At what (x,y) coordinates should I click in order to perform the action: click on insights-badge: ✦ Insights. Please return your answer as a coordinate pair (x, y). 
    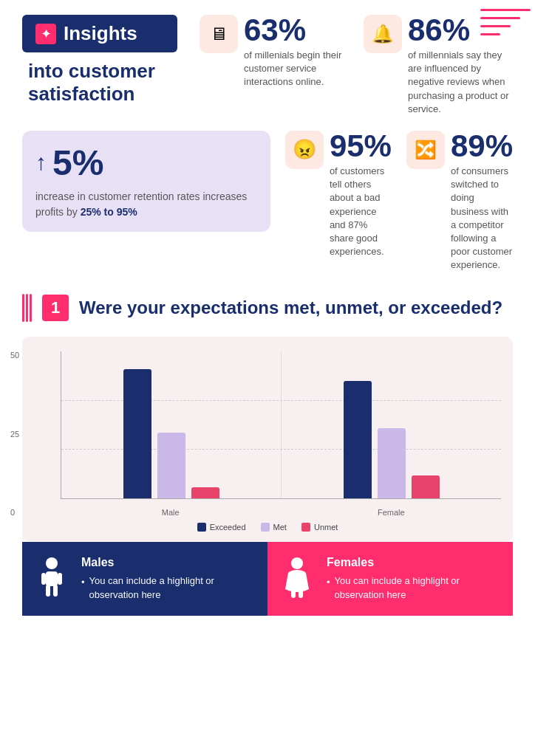
    Looking at the image, I should click on (100, 34).